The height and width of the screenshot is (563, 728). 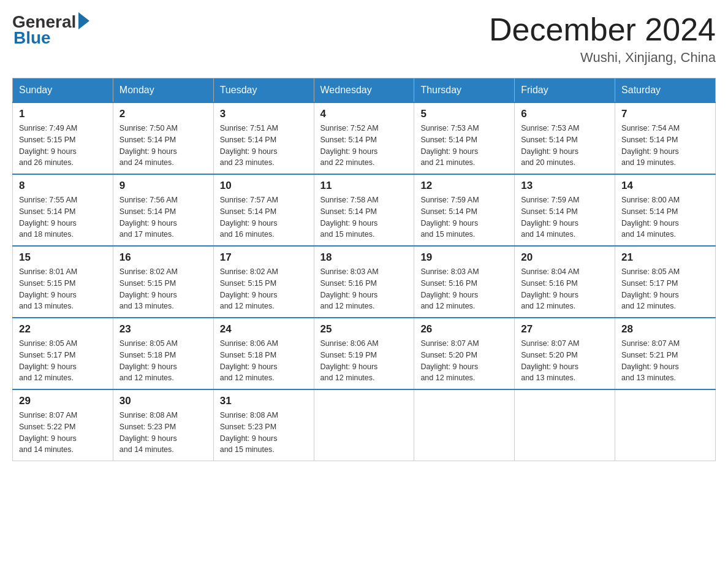 I want to click on day-info: Sunrise: 7:51 AM Sunset: 5:14 PM Dayligh…, so click(x=264, y=146).